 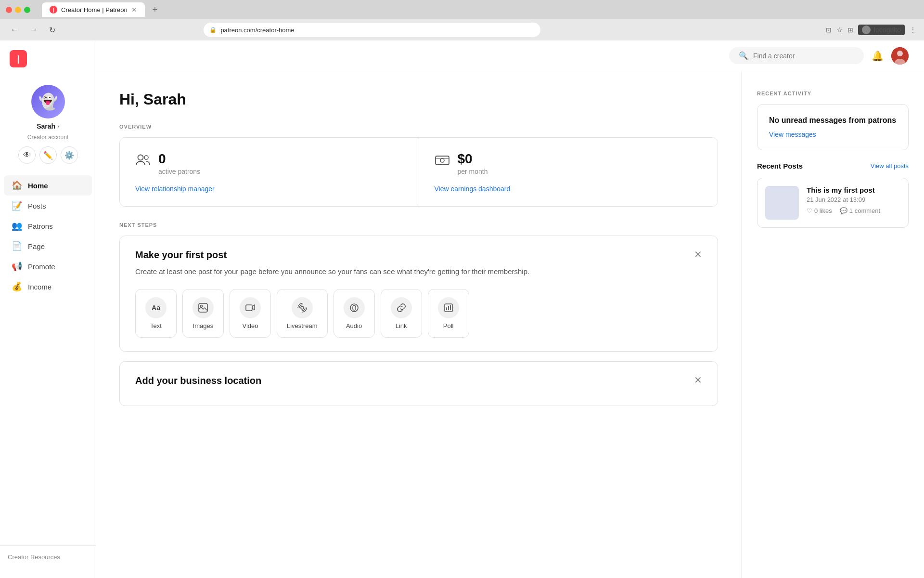 I want to click on make-post-card-close-button: ✕, so click(x=698, y=254).